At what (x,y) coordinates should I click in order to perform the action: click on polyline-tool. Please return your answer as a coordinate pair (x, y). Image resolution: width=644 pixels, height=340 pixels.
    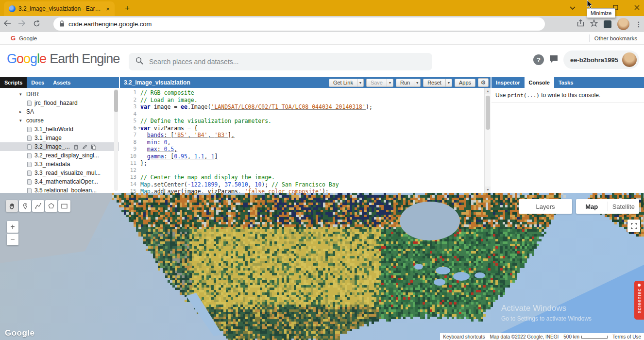
    Looking at the image, I should click on (38, 206).